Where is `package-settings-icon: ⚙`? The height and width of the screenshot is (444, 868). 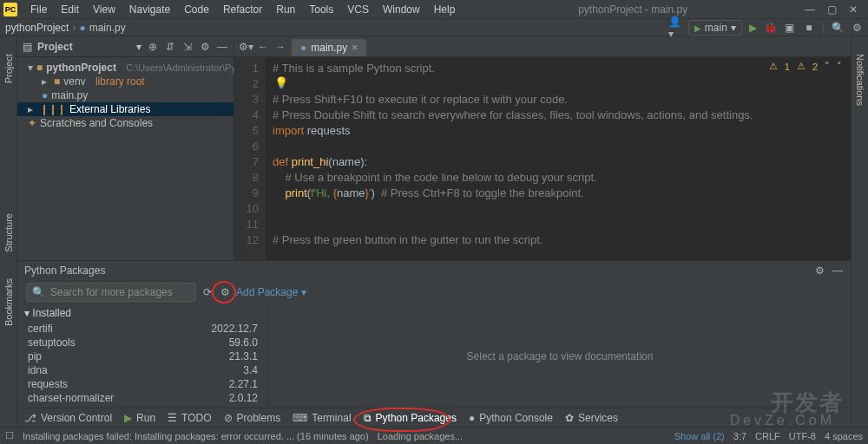
package-settings-icon: ⚙ is located at coordinates (225, 292).